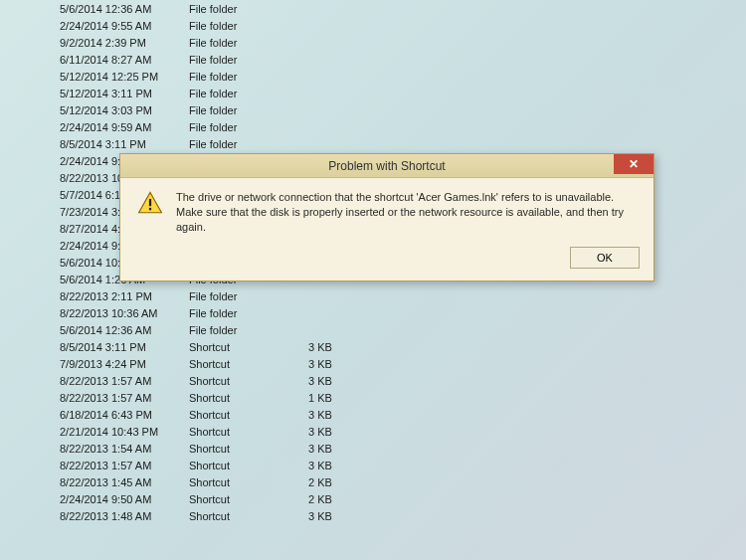 This screenshot has height=560, width=746. What do you see at coordinates (403, 414) in the screenshot?
I see `file-row: 6/18/2014 6:43 PMShortcut3 KB` at bounding box center [403, 414].